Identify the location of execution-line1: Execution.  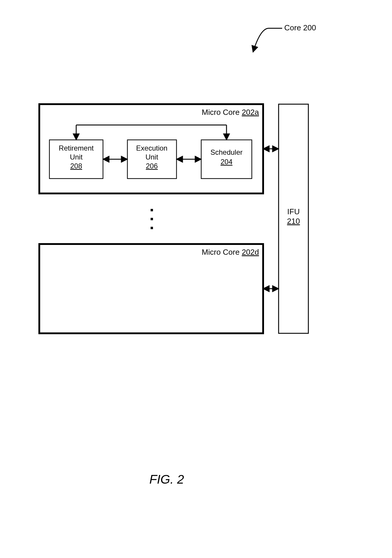
(152, 148).